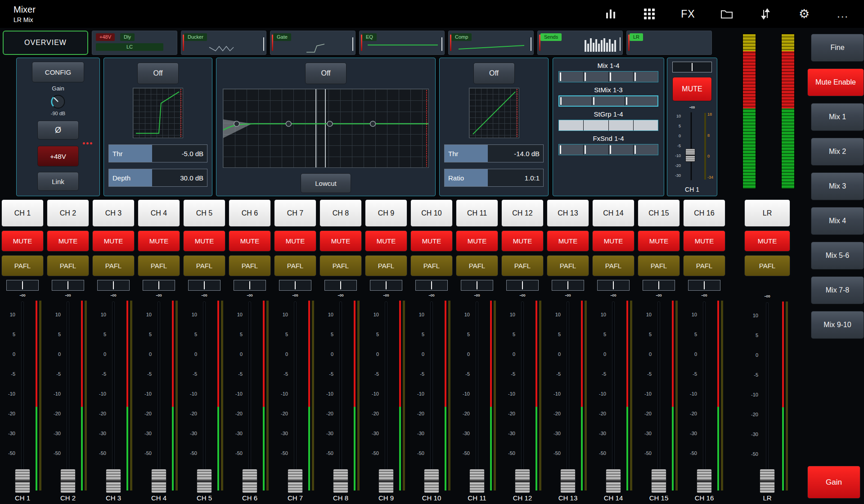  I want to click on mix-4-button: Mix 4, so click(837, 221).